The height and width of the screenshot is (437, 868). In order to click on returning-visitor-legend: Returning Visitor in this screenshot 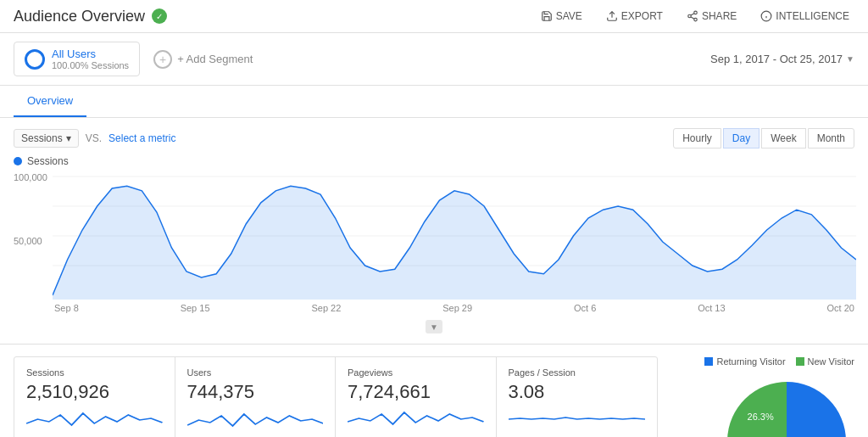, I will do `click(744, 361)`.